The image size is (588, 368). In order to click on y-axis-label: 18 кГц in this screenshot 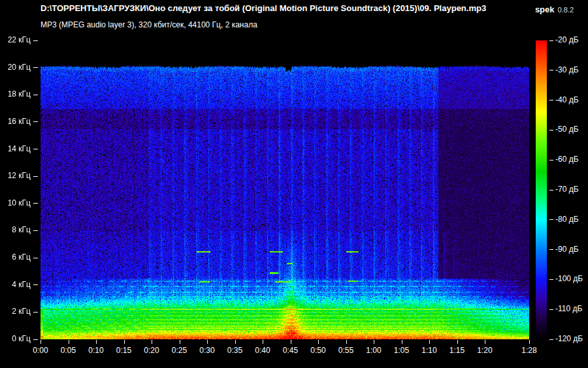, I will do `click(16, 94)`.